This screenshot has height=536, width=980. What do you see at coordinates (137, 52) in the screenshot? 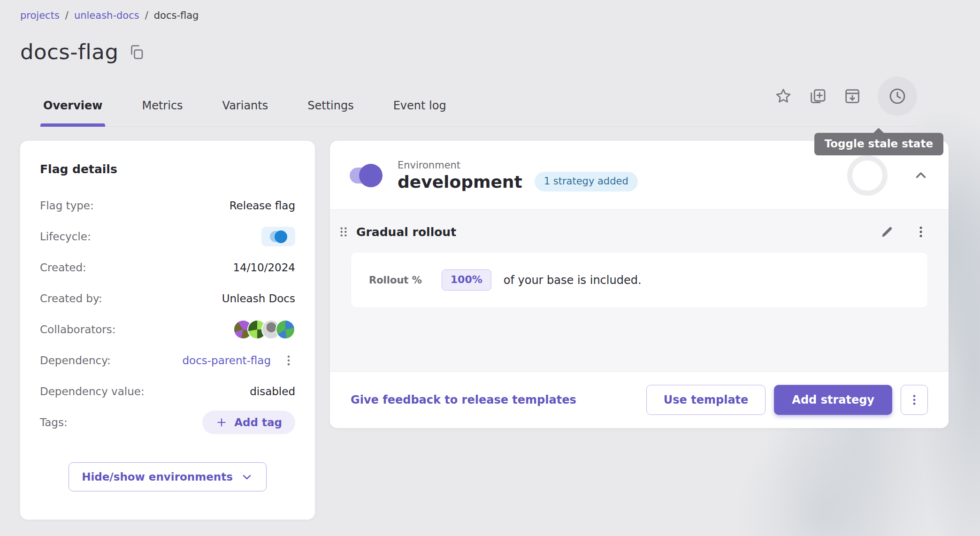
I see `copy-flag-name-button` at bounding box center [137, 52].